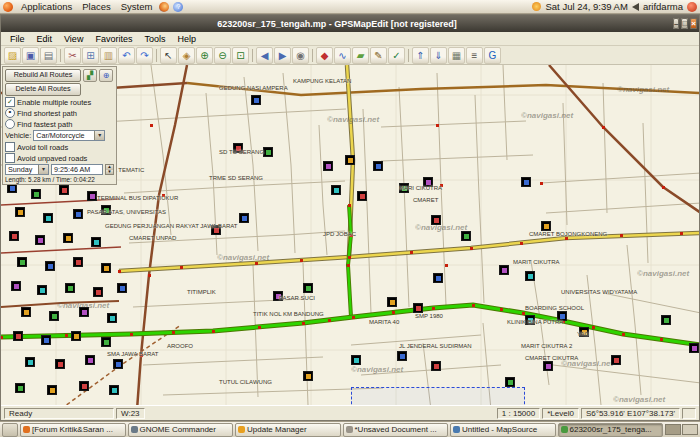 Image resolution: width=700 pixels, height=437 pixels. What do you see at coordinates (300, 56) in the screenshot?
I see `find-icon: ◉` at bounding box center [300, 56].